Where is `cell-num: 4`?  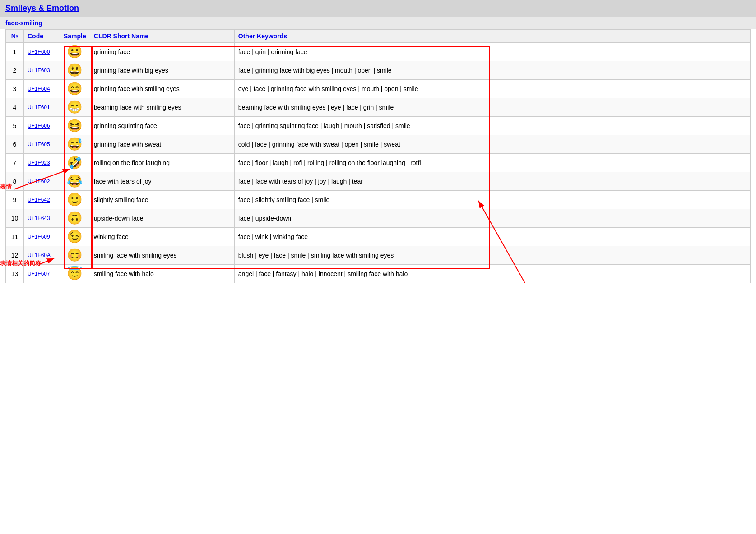 cell-num: 4 is located at coordinates (15, 107).